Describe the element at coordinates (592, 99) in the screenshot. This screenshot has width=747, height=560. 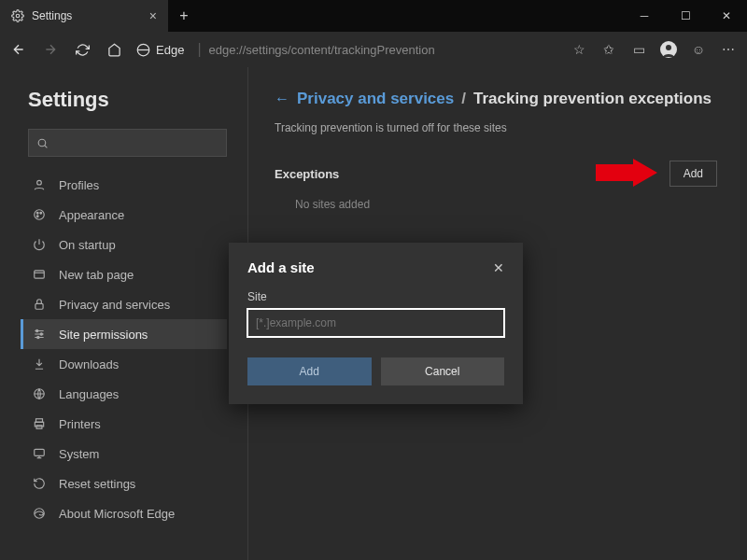
I see `breadcrumb-current: Tracking prevention exceptions` at that location.